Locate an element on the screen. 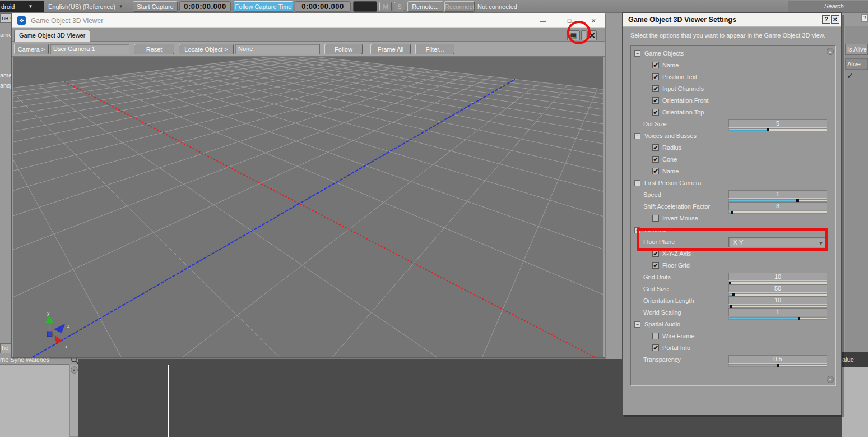 This screenshot has width=868, height=437. search-input: Search is located at coordinates (828, 7).